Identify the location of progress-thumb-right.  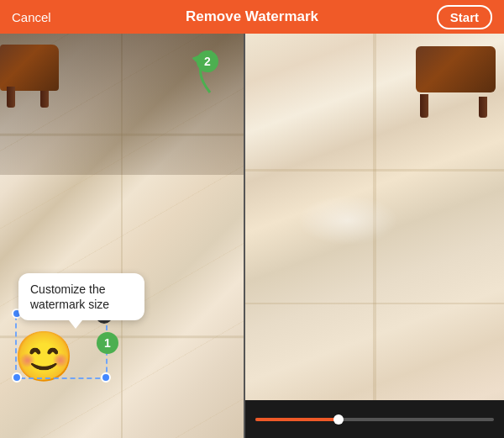
(339, 420).